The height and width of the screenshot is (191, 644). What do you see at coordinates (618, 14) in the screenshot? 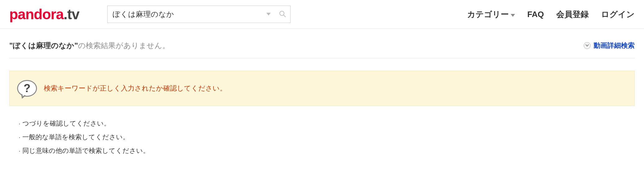
I see `nav-login-label: ログイン` at bounding box center [618, 14].